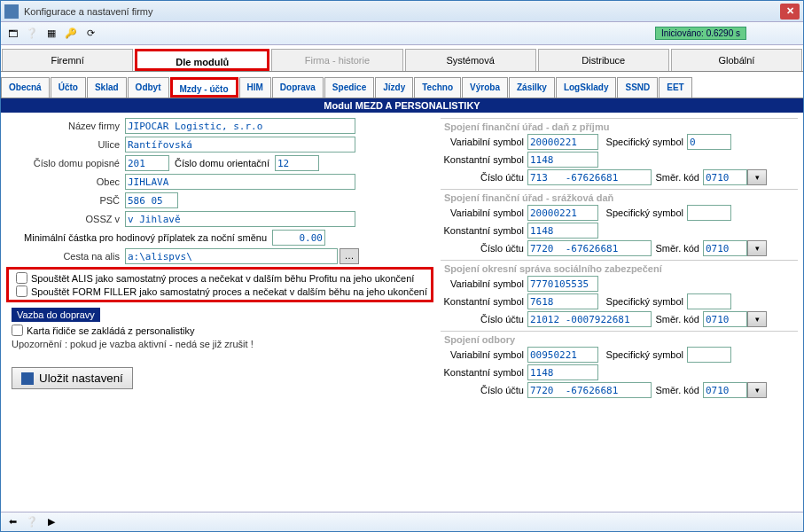  What do you see at coordinates (349, 256) in the screenshot?
I see `browse-button: …` at bounding box center [349, 256].